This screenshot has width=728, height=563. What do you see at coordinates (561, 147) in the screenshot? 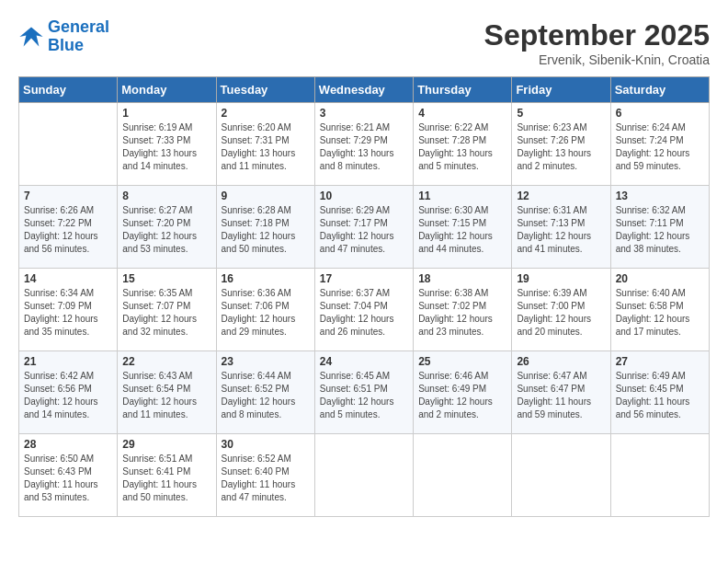
I see `day-info: Sunrise: 6:23 AM Sunset: 7:26 PM Dayligh…` at bounding box center [561, 147].